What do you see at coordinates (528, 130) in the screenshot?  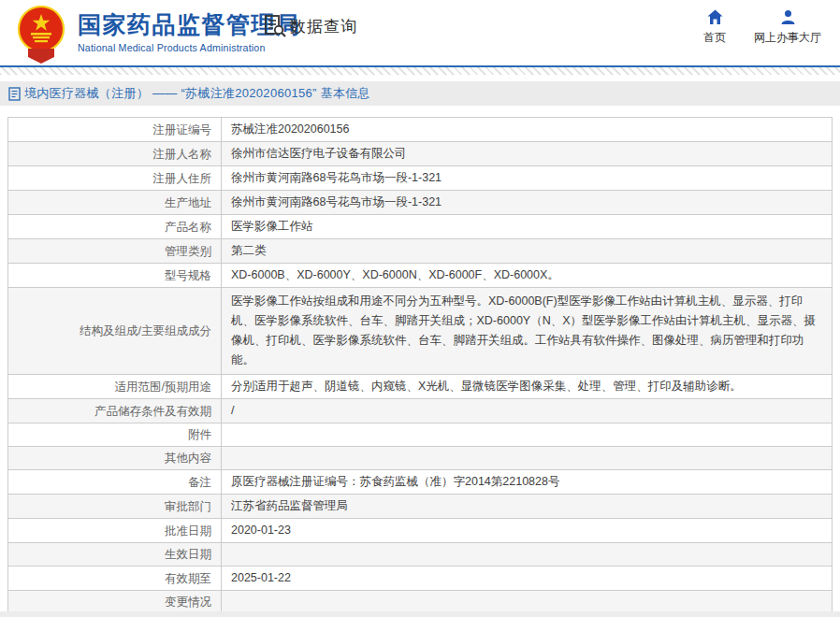 I see `row-value: 苏械注准20202060156` at bounding box center [528, 130].